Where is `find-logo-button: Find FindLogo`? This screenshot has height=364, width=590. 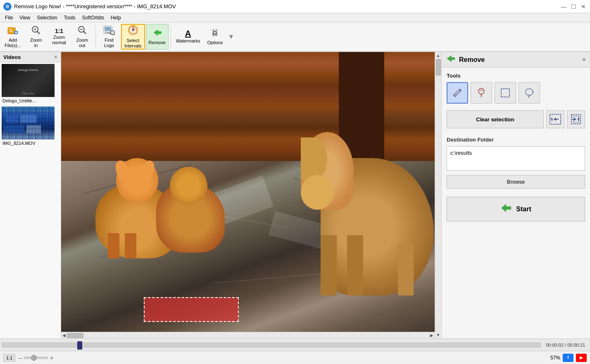
find-logo-button: Find FindLogo is located at coordinates (109, 37).